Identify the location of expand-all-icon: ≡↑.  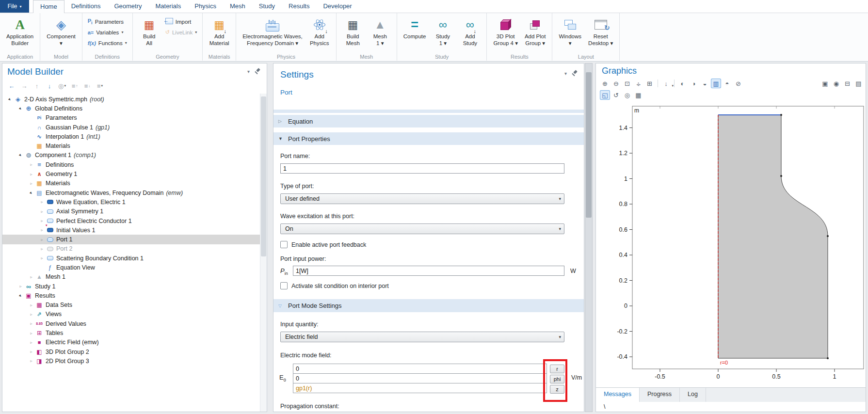
(75, 86).